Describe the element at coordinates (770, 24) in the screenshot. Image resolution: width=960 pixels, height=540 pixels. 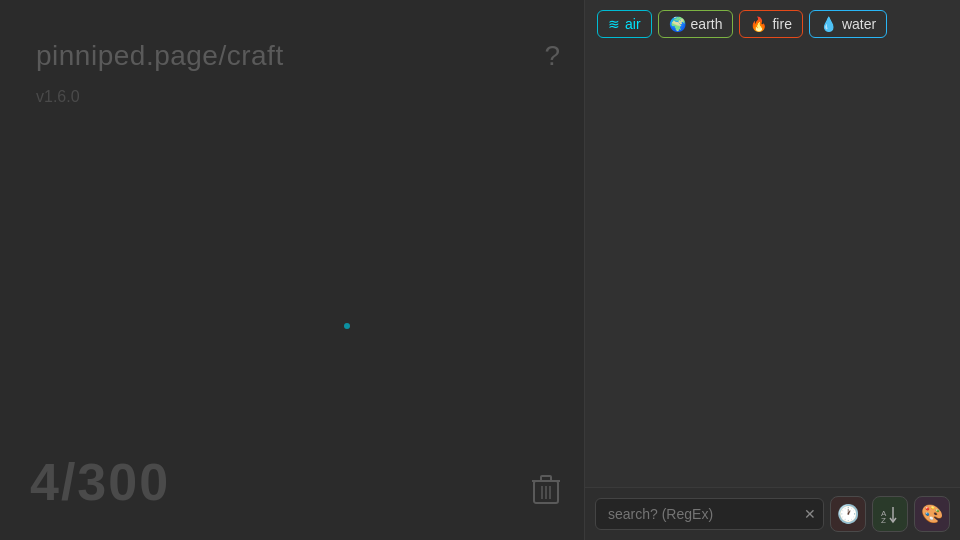
I see `element-tag-fire: 🔥 fire` at that location.